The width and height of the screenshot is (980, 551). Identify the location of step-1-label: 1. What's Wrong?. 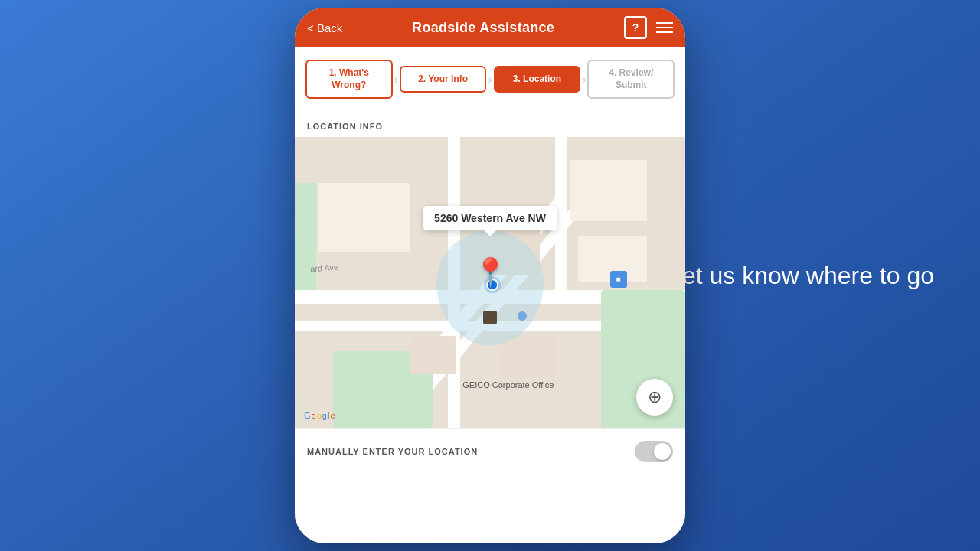
(349, 80).